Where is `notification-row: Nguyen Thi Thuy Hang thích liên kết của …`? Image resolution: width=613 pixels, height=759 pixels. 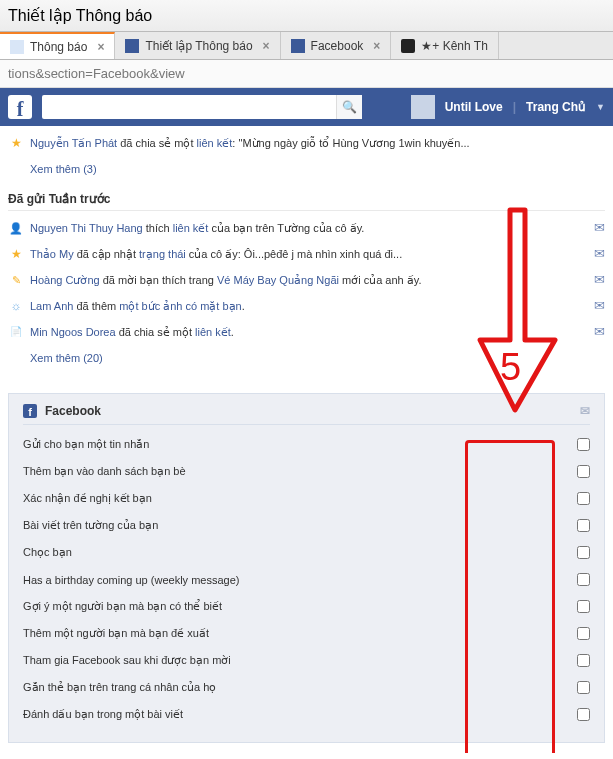
notification-row: Nguyen Thi Thuy Hang thích liên kết của … is located at coordinates (306, 228).